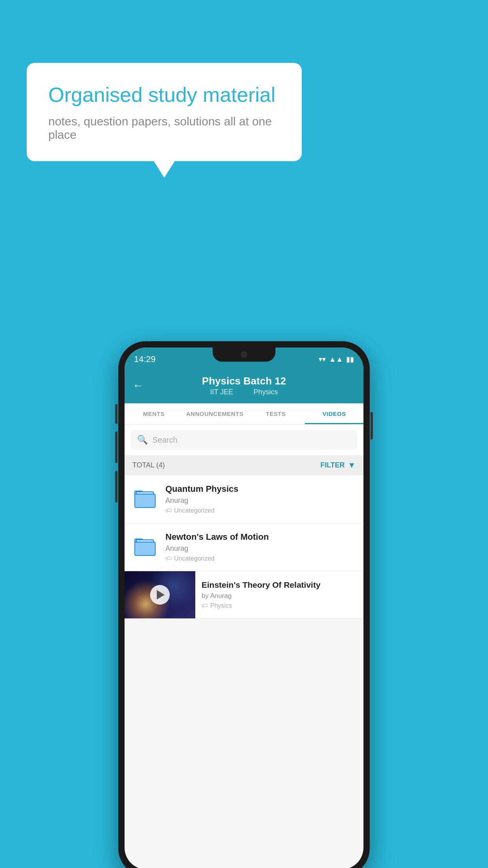  Describe the element at coordinates (164, 95) in the screenshot. I see `speech-bubble-title: Organised study material` at that location.